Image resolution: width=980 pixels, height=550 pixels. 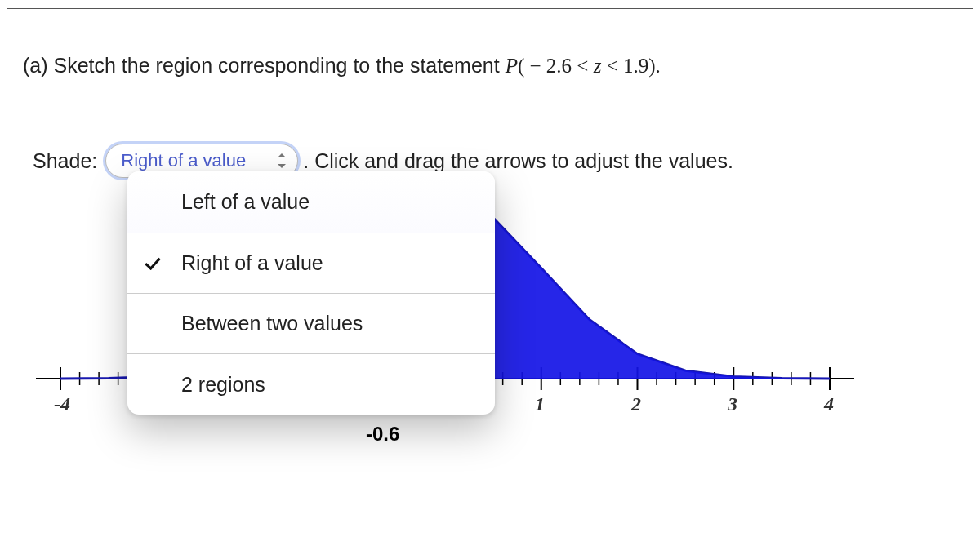 I want to click on math-lt2: <, so click(x=612, y=65).